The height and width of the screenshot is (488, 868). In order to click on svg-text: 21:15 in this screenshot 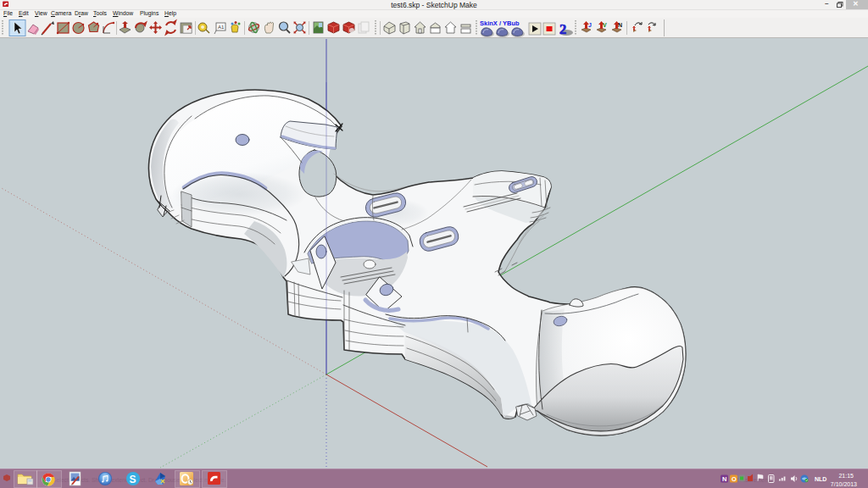, I will do `click(846, 476)`.